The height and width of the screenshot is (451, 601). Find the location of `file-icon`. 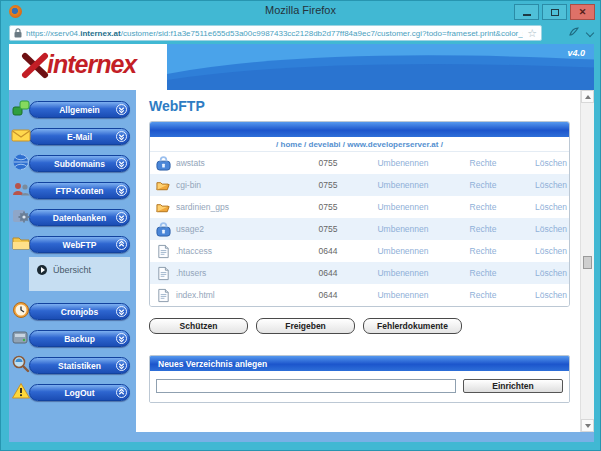

file-icon is located at coordinates (164, 274).